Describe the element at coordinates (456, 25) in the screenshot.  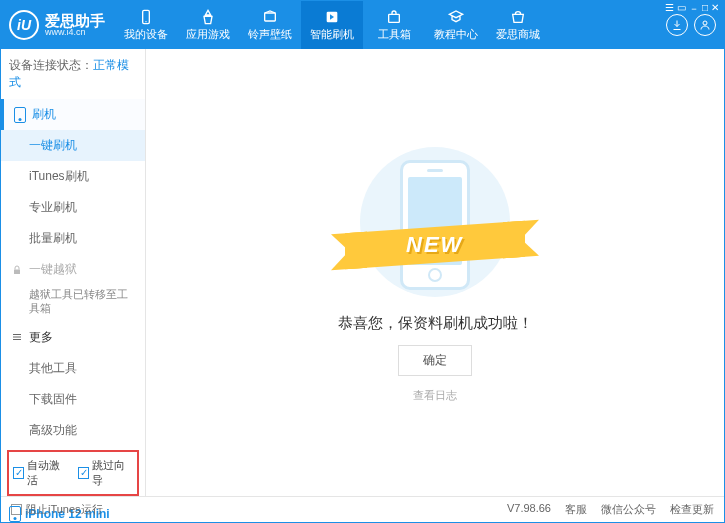
I see `nav-tutorials: 教程中心` at that location.